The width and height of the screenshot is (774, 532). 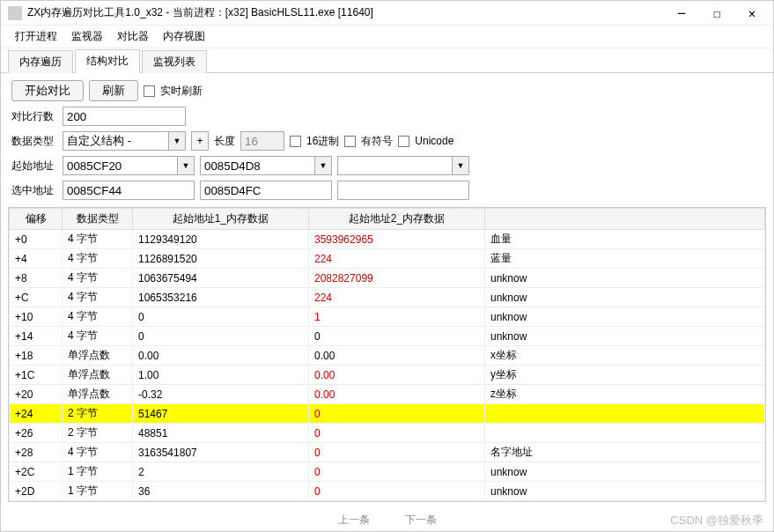 I want to click on table-row: +20单浮点数-0.320.00z坐标, so click(x=387, y=395).